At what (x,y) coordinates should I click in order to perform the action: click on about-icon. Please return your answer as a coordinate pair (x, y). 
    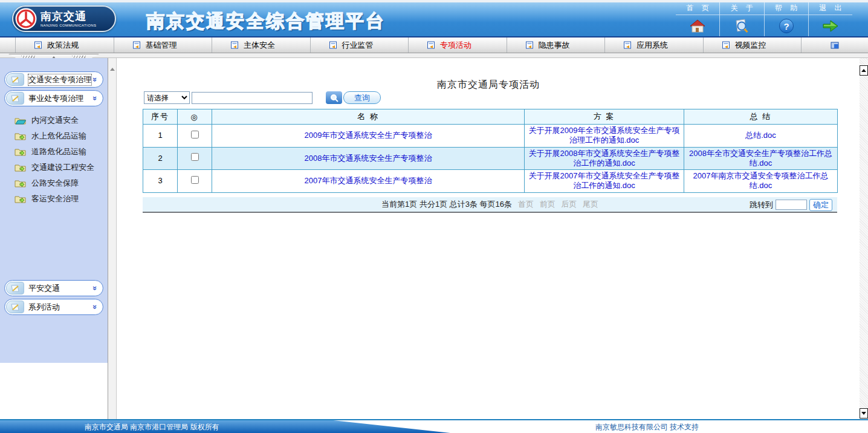
    Looking at the image, I should click on (742, 25).